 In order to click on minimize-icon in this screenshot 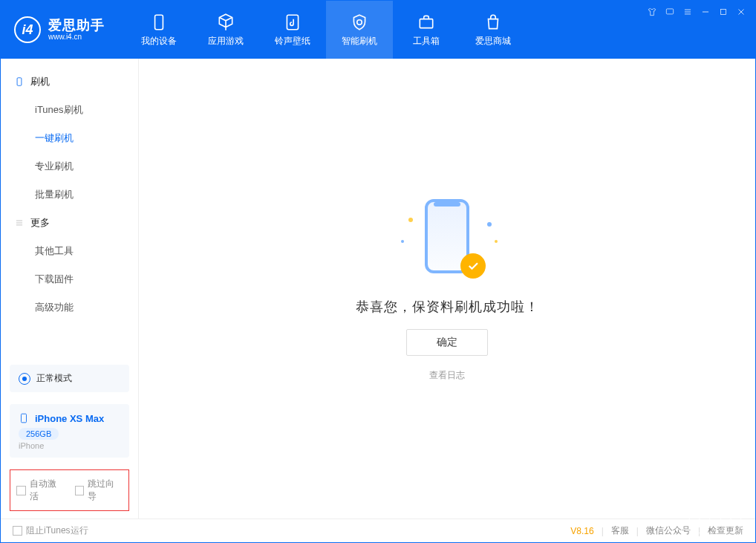, I will do `click(706, 12)`.